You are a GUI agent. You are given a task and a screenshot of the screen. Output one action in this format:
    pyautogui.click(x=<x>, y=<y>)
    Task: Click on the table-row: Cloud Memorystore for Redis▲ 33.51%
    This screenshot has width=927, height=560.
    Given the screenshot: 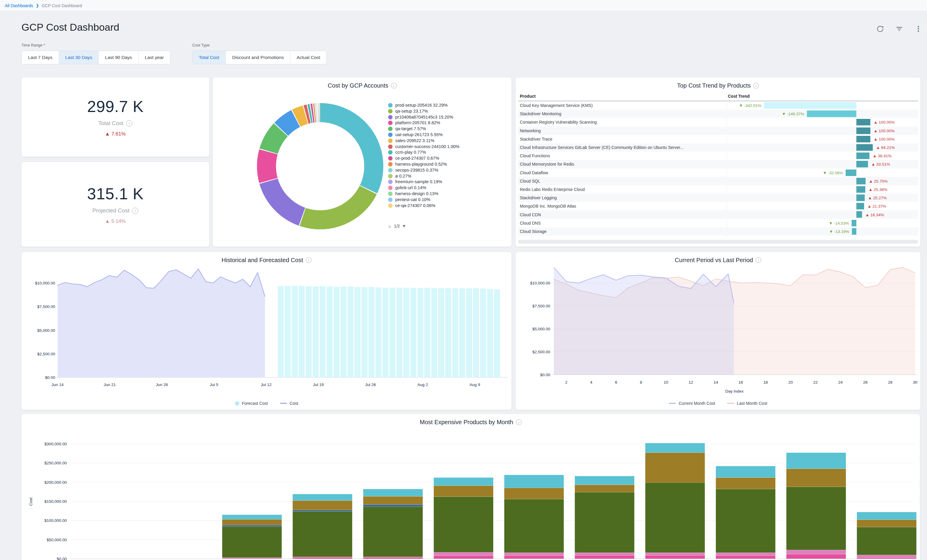 What is the action you would take?
    pyautogui.click(x=718, y=164)
    